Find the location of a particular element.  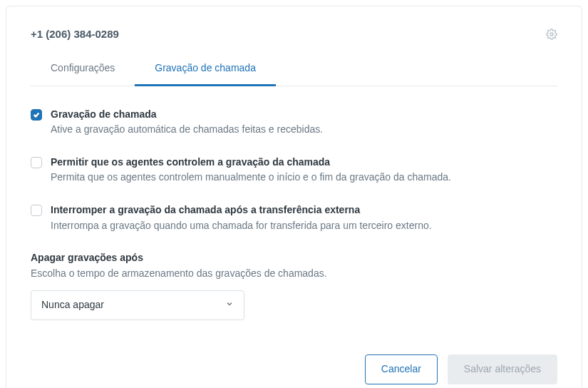

retention-select-value: Nunca apagar is located at coordinates (73, 305).